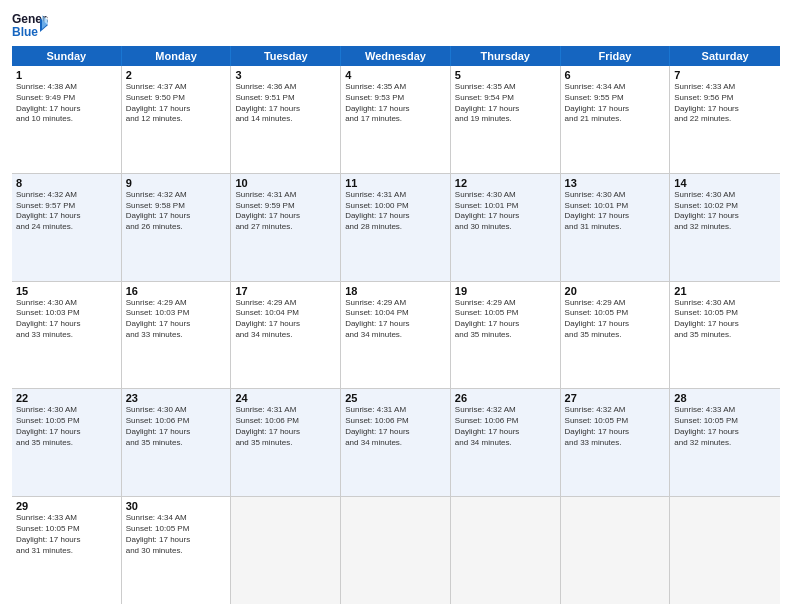 Image resolution: width=792 pixels, height=612 pixels. What do you see at coordinates (177, 120) in the screenshot?
I see `day-cell-2: 2Sunrise: 4:37 AM Sunset: 9:50 PM Daylig…` at bounding box center [177, 120].